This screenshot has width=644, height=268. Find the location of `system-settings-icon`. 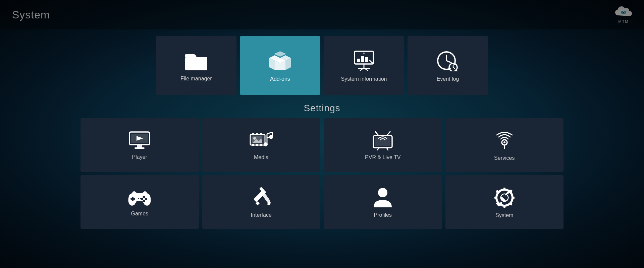

system-settings-icon is located at coordinates (504, 198).